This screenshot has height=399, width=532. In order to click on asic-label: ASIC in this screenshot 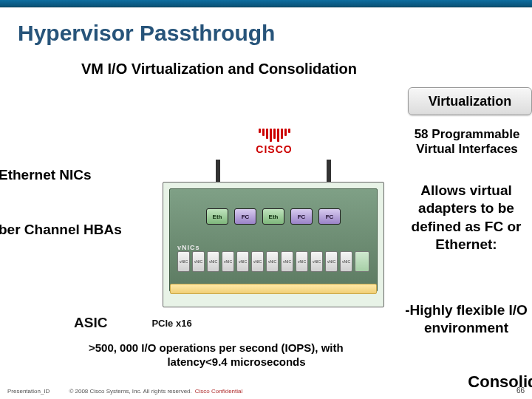, I will do `click(90, 323)`.